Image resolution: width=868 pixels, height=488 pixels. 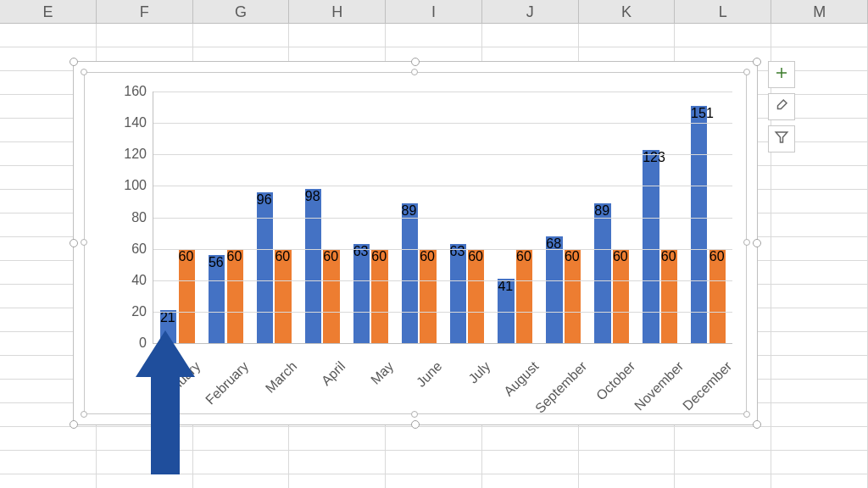 I want to click on y-axis-tick-label: 20, so click(x=125, y=312).